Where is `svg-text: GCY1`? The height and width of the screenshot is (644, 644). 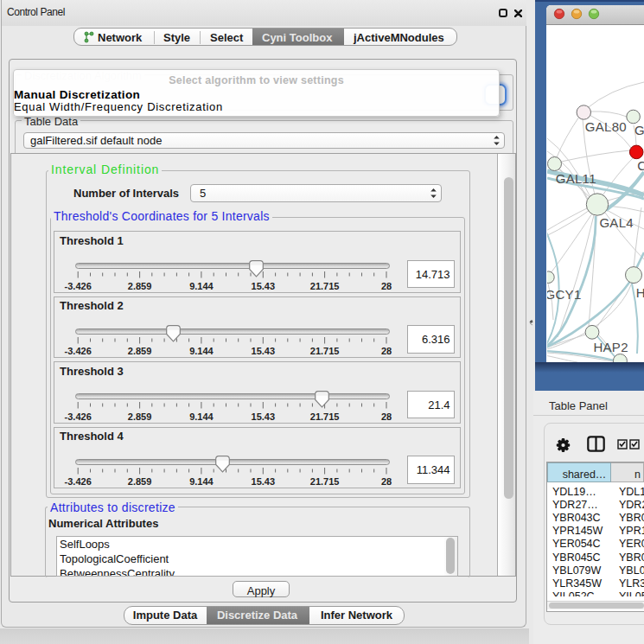
svg-text: GCY1 is located at coordinates (564, 294).